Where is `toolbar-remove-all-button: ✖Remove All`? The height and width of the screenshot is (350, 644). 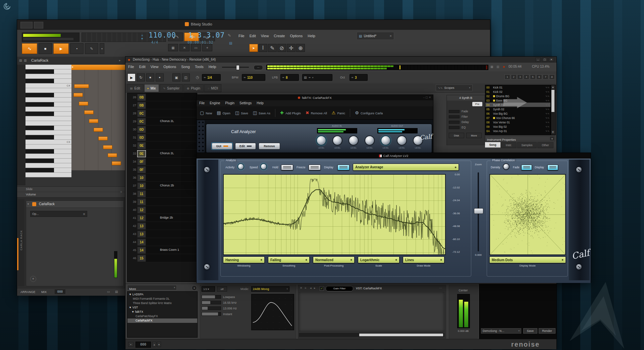 toolbar-remove-all-button: ✖Remove All is located at coordinates (316, 113).